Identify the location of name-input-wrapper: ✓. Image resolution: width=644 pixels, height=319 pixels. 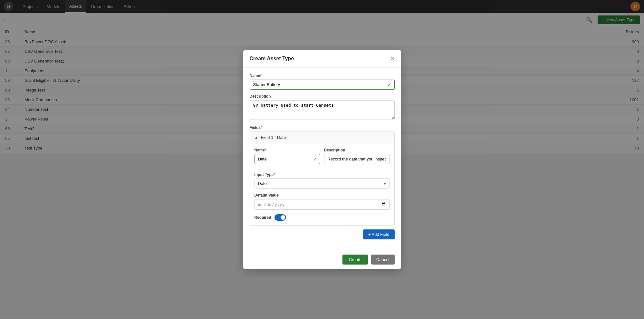
(322, 84).